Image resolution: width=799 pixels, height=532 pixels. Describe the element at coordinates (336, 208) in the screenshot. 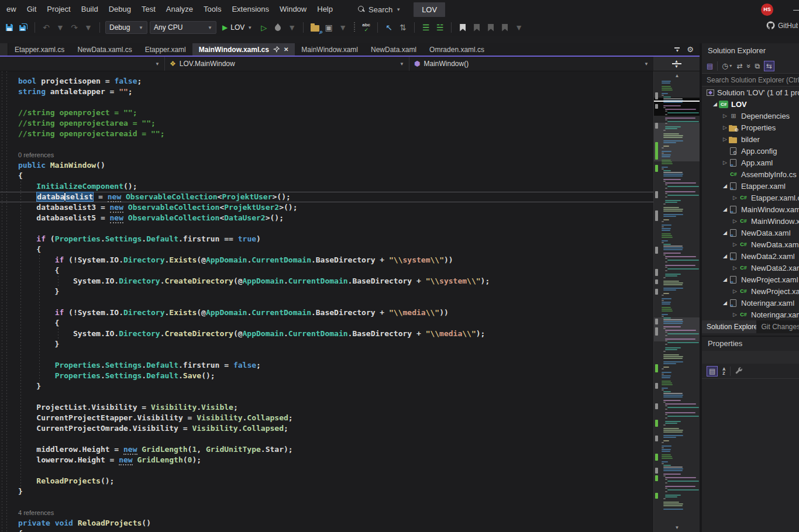

I see `code-line: databaselist3 = new ObservableCollection…` at that location.